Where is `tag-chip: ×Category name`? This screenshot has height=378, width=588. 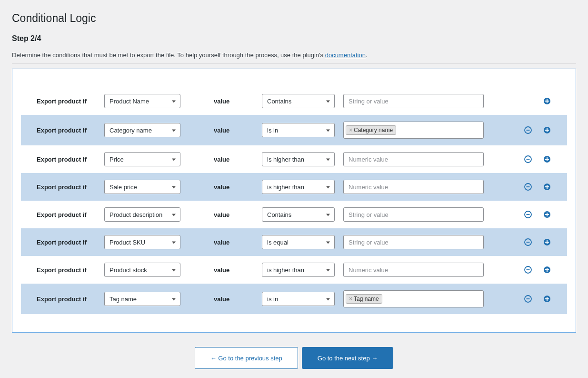
tag-chip: ×Category name is located at coordinates (371, 130).